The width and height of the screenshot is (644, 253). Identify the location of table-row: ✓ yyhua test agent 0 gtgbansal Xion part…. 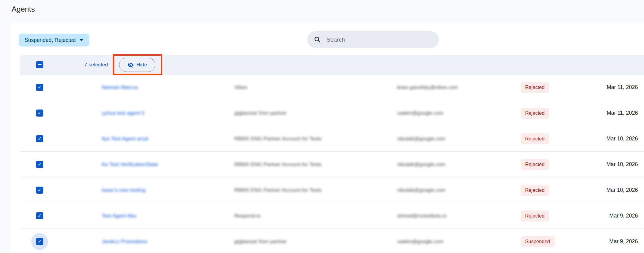
(332, 113).